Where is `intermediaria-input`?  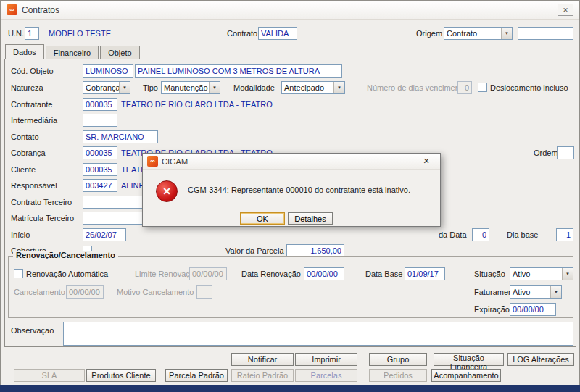
intermediaria-input is located at coordinates (100, 120).